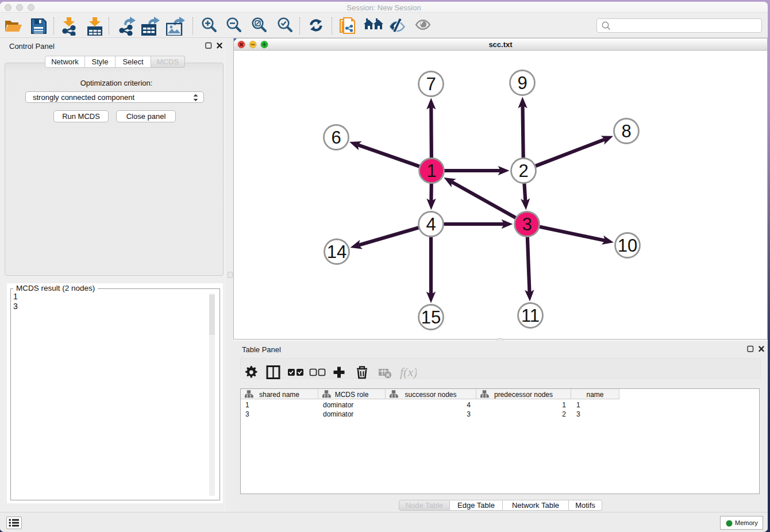  I want to click on svg-text: 14, so click(337, 252).